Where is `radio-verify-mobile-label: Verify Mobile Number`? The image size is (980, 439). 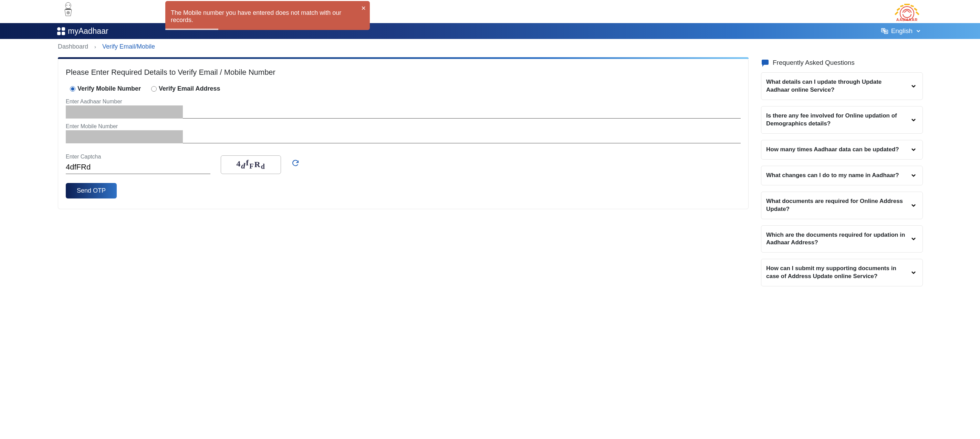 radio-verify-mobile-label: Verify Mobile Number is located at coordinates (109, 89).